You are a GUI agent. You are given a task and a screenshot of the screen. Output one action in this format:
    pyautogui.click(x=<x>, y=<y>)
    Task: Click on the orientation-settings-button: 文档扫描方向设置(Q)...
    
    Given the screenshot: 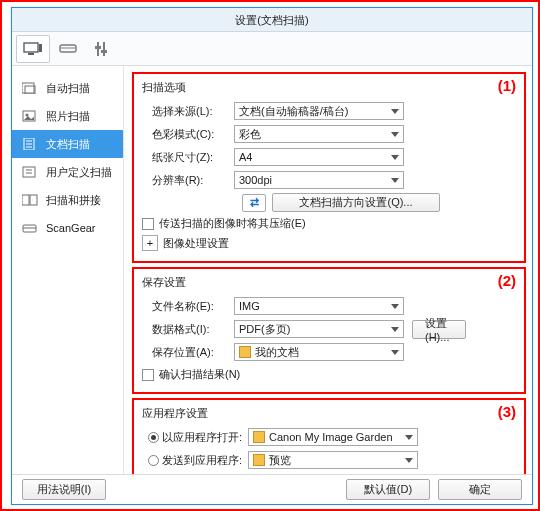 What is the action you would take?
    pyautogui.click(x=356, y=202)
    